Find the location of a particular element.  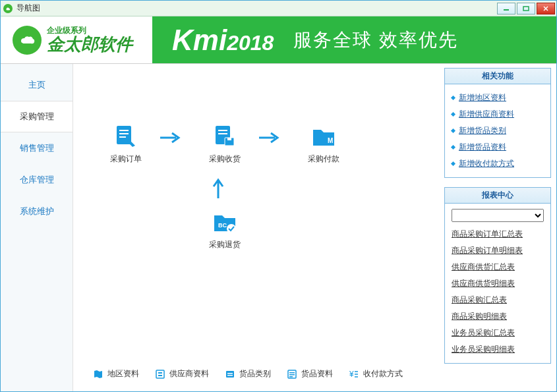

sidebar-item-system: 系统维护 is located at coordinates (37, 211).